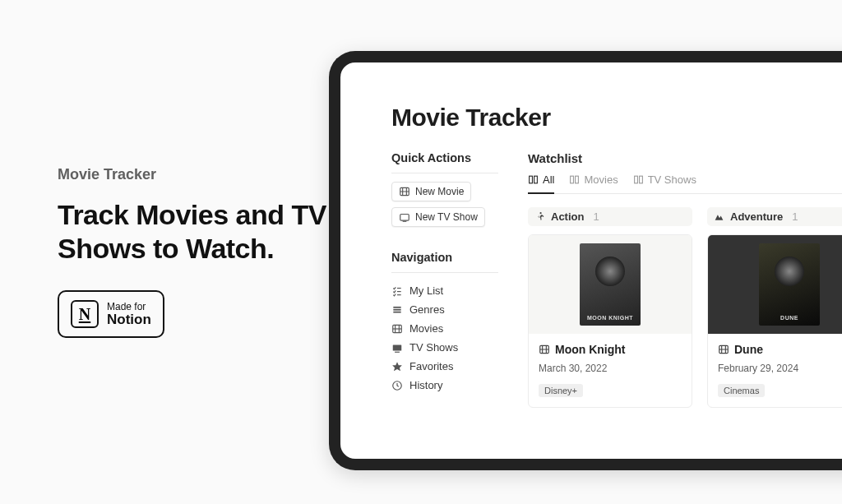  What do you see at coordinates (594, 184) in the screenshot?
I see `tab-movies: Movies` at bounding box center [594, 184].